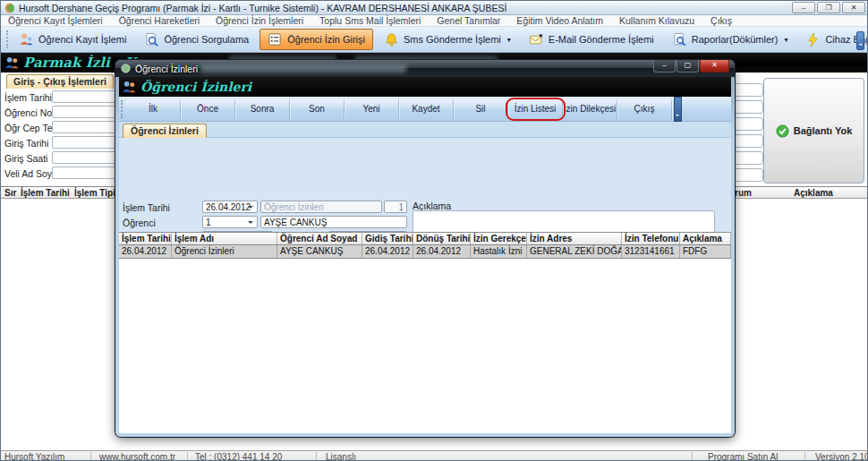  What do you see at coordinates (601, 39) in the screenshot?
I see `toolbar-label: E-Mail Gönderme İşlemi` at bounding box center [601, 39].